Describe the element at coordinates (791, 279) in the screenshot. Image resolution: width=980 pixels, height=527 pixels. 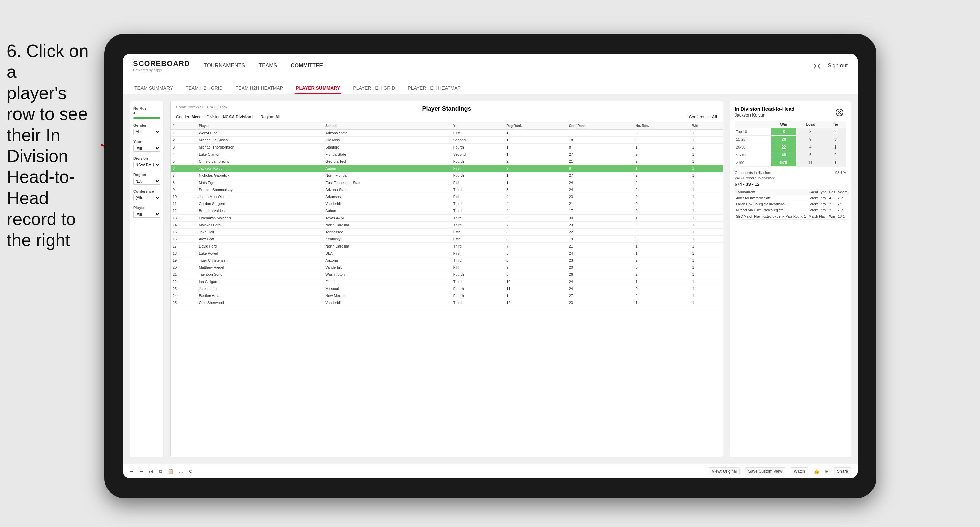
I see `h2h-panel: In Division Head-to-Head Jackson Koivun …` at that location.